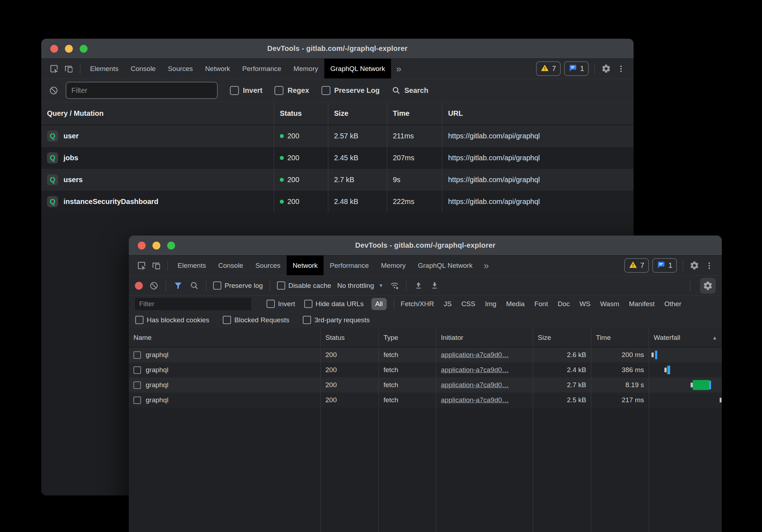  I want to click on column-header-type: Type, so click(408, 338).